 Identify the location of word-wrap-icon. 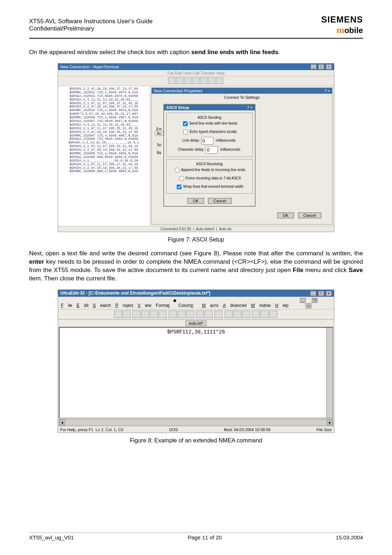
(200, 314).